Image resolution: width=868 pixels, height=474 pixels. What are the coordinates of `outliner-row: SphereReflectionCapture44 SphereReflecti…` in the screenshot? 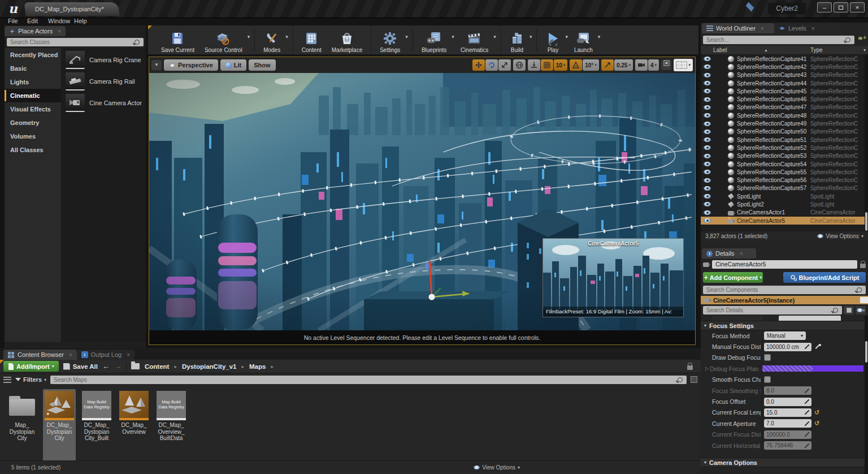 It's located at (784, 83).